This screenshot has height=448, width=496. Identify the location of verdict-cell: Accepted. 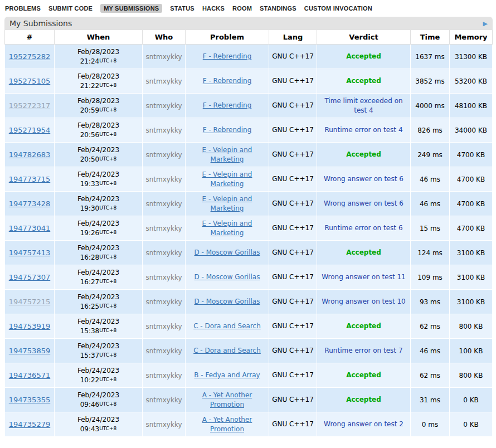
(364, 57).